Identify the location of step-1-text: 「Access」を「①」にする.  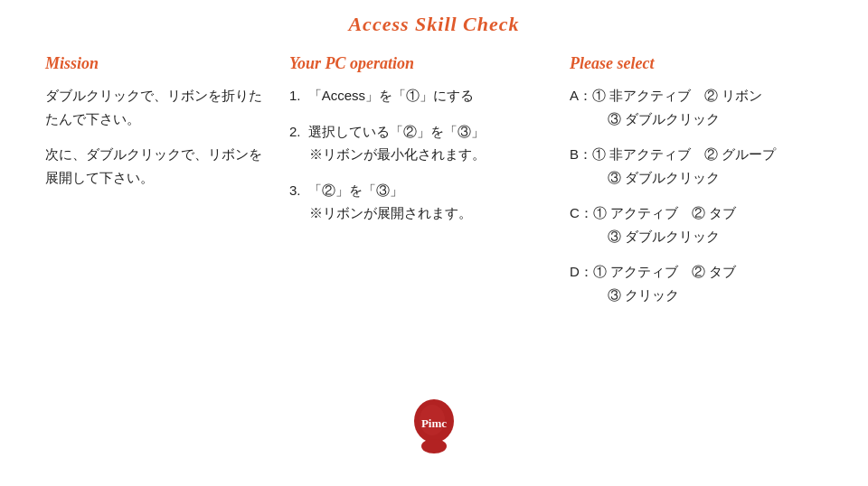
(391, 96).